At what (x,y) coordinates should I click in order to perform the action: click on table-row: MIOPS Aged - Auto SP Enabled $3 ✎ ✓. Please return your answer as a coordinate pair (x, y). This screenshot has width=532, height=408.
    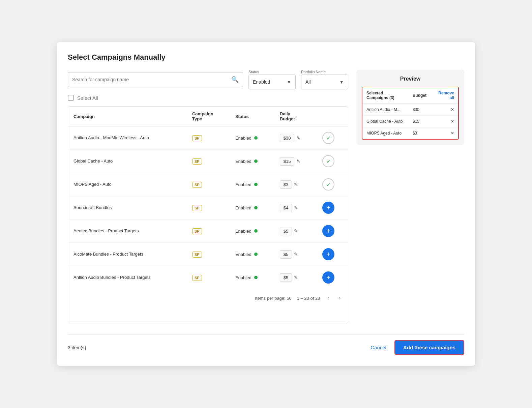
    Looking at the image, I should click on (208, 185).